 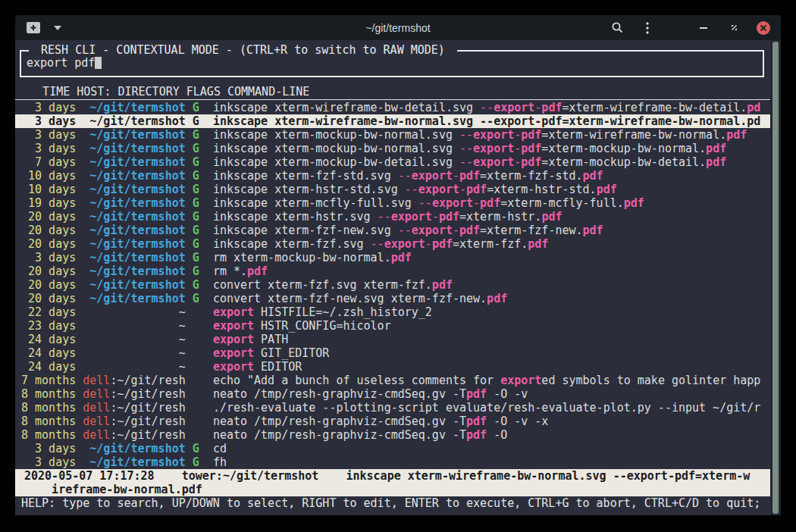 I want to click on history-row-selected: 3 days ~/git/termshot G inkscape xterm-w…, so click(x=393, y=121).